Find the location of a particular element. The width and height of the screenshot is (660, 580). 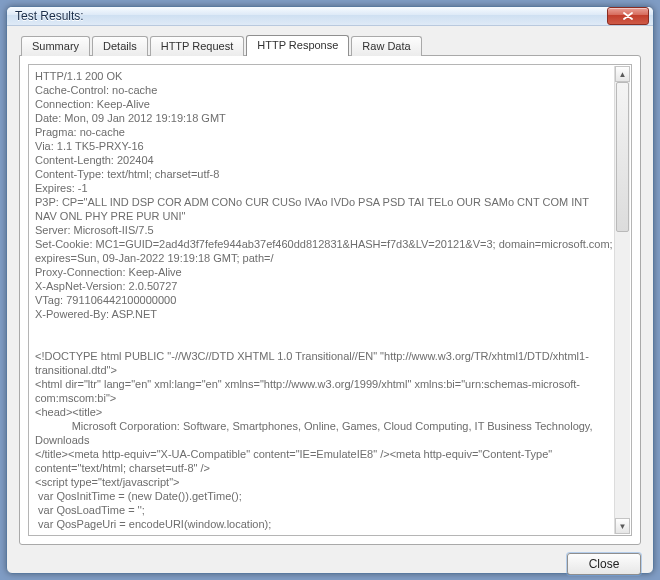

tab-label: HTTP Request is located at coordinates (198, 46).